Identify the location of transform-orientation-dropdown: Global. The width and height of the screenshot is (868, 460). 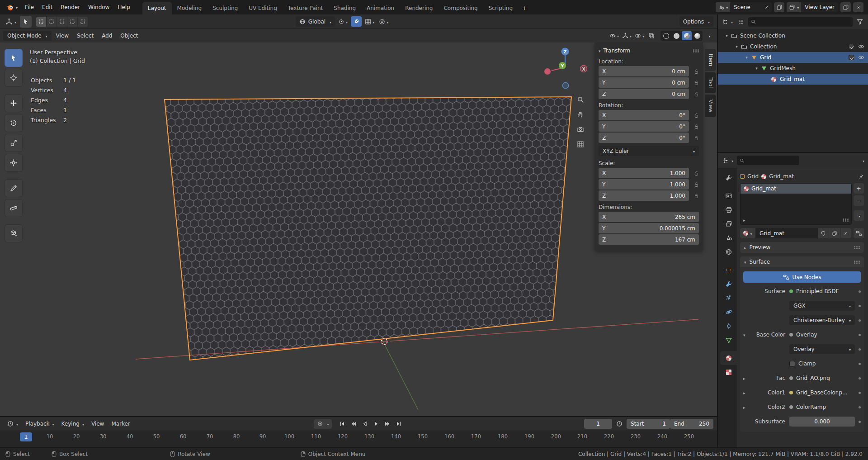
(316, 22).